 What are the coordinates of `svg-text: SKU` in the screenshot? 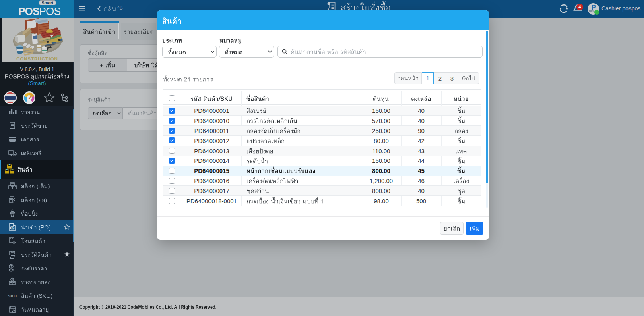 It's located at (13, 296).